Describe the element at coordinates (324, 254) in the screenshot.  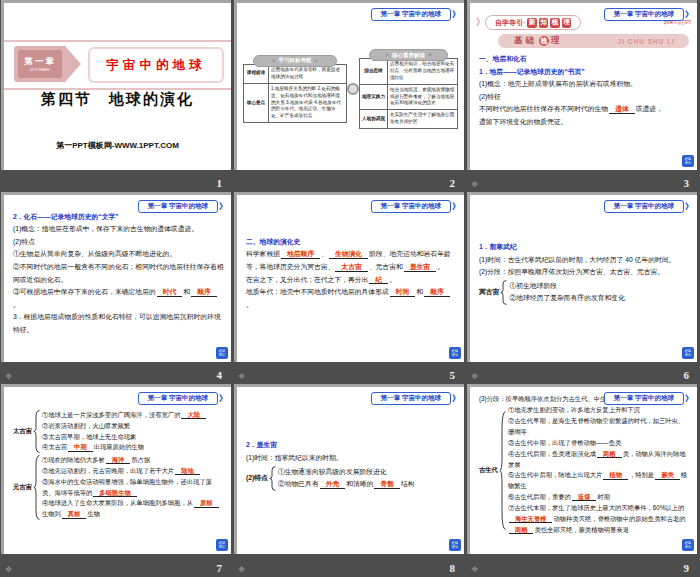
I see `text-segment: 、` at that location.